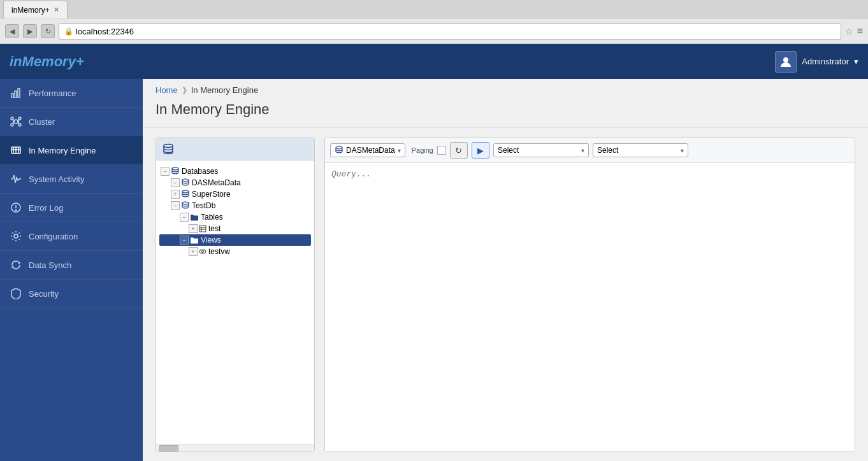 The width and height of the screenshot is (868, 461). What do you see at coordinates (235, 171) in the screenshot?
I see `tree-node-databases: − Databases` at bounding box center [235, 171].